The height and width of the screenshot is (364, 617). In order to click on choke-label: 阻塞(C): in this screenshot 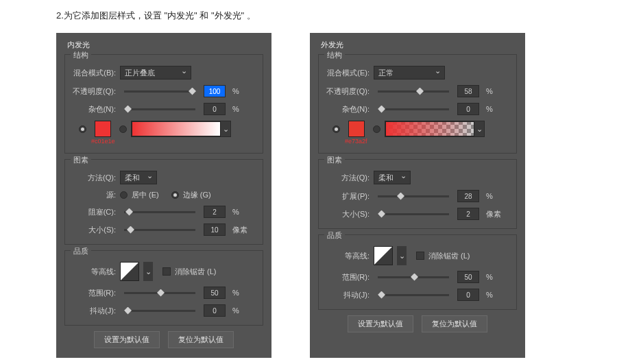, I will do `click(94, 213)`.